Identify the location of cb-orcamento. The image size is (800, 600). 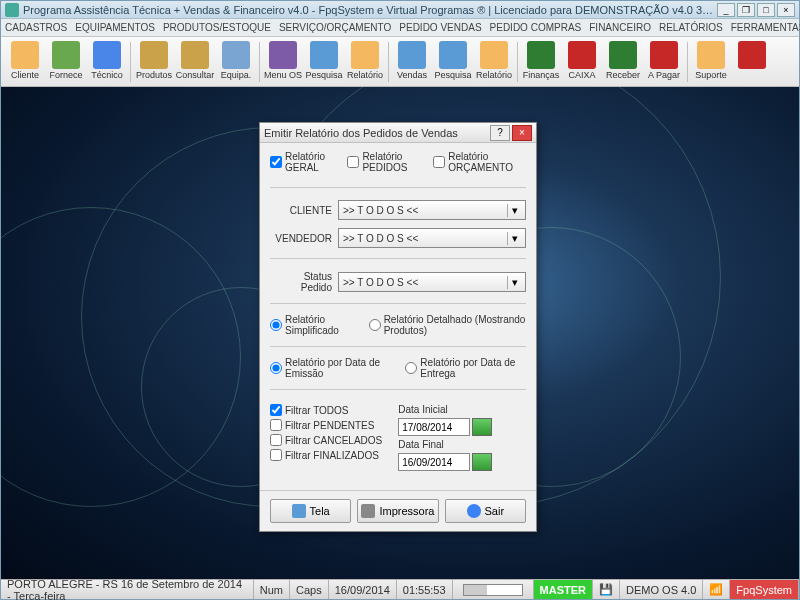
(439, 162).